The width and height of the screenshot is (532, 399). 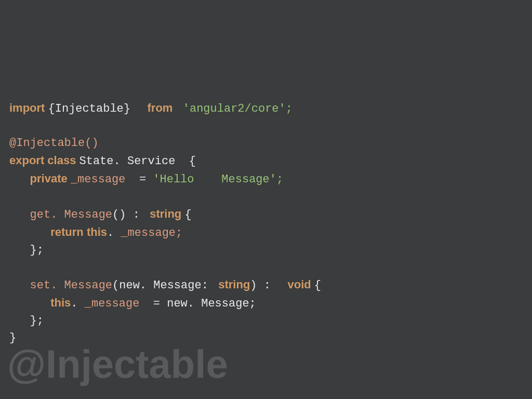 I want to click on value: new. Message;, so click(x=215, y=303).